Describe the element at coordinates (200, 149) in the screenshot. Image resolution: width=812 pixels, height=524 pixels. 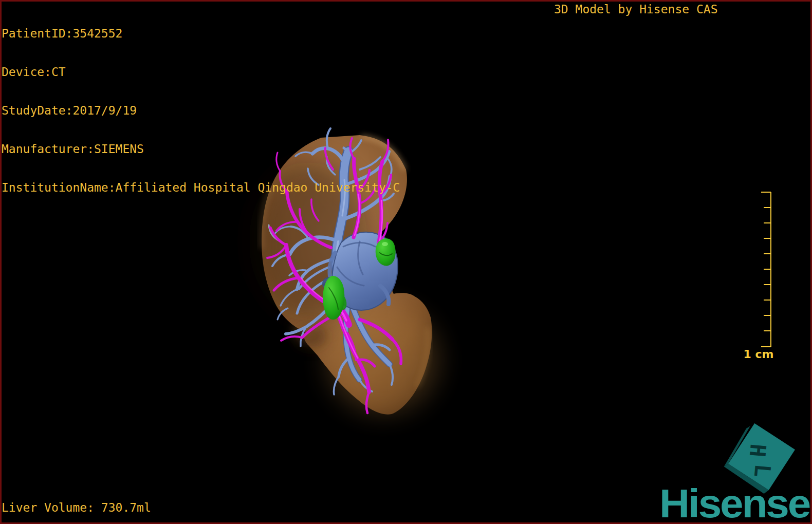
I see `manufacturer-text: Manufacturer:SIEMENS` at that location.